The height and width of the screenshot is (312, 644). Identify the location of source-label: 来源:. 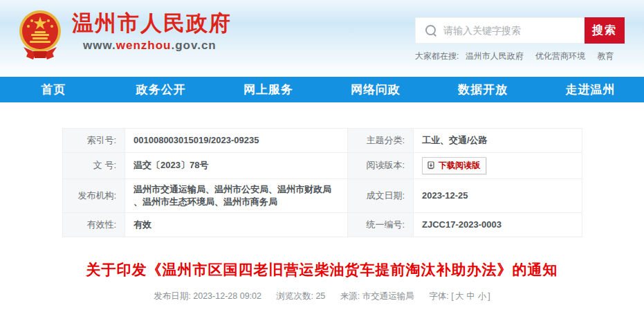
(350, 296).